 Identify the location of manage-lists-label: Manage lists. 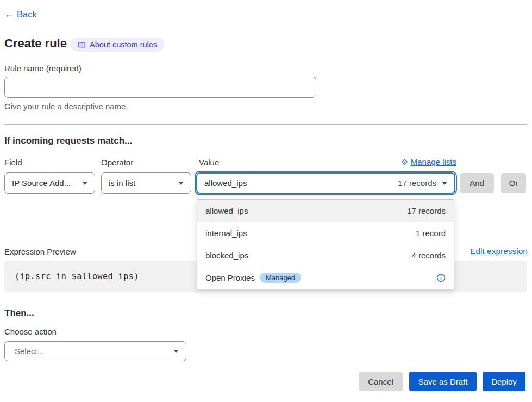
(434, 162).